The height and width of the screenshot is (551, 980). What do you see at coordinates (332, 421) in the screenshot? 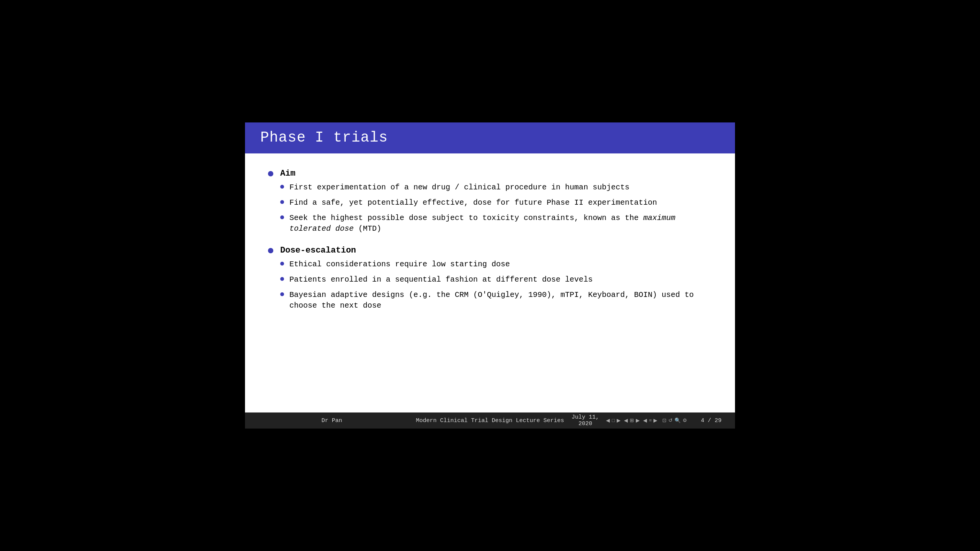
I see `footer-author: Dr Pan` at bounding box center [332, 421].